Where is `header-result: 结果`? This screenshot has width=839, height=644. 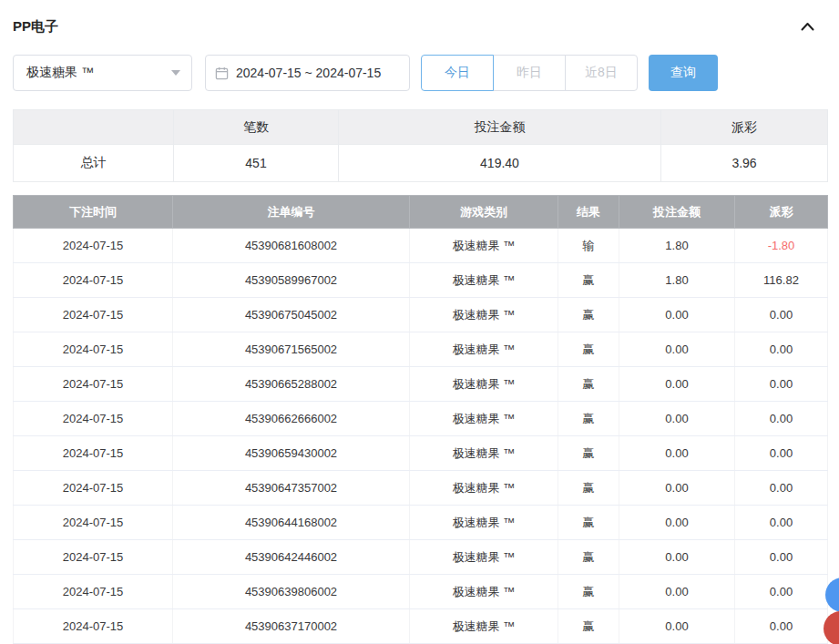
header-result: 结果 is located at coordinates (588, 212).